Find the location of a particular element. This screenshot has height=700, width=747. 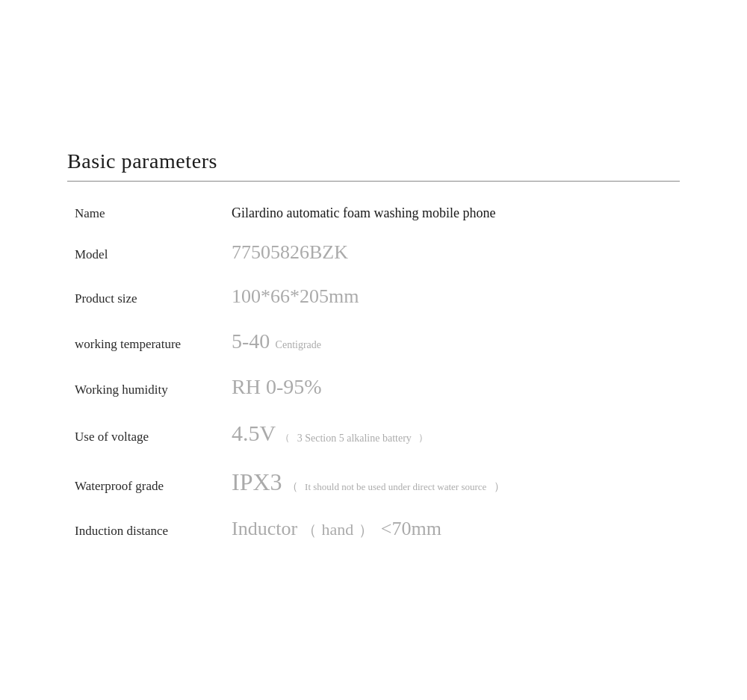

param-value-size: 100*66*205mm is located at coordinates (295, 297).